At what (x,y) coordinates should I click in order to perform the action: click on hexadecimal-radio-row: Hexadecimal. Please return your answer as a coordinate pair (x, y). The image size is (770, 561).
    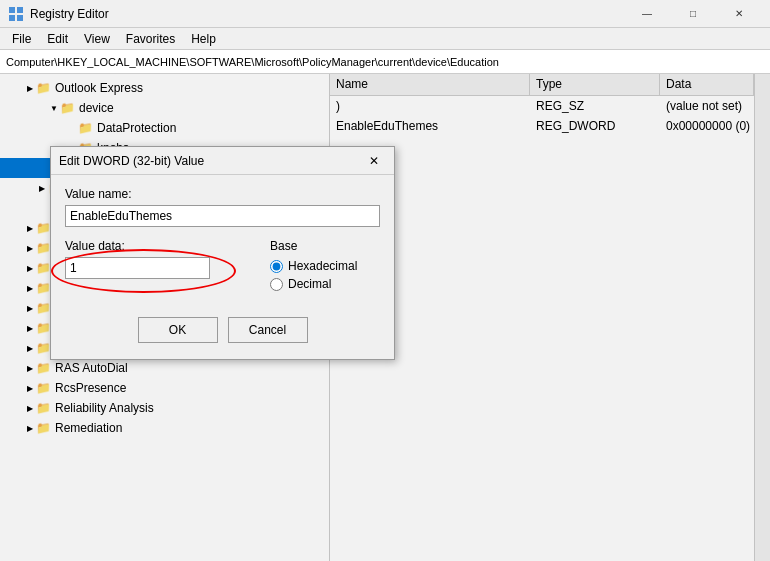
    Looking at the image, I should click on (325, 266).